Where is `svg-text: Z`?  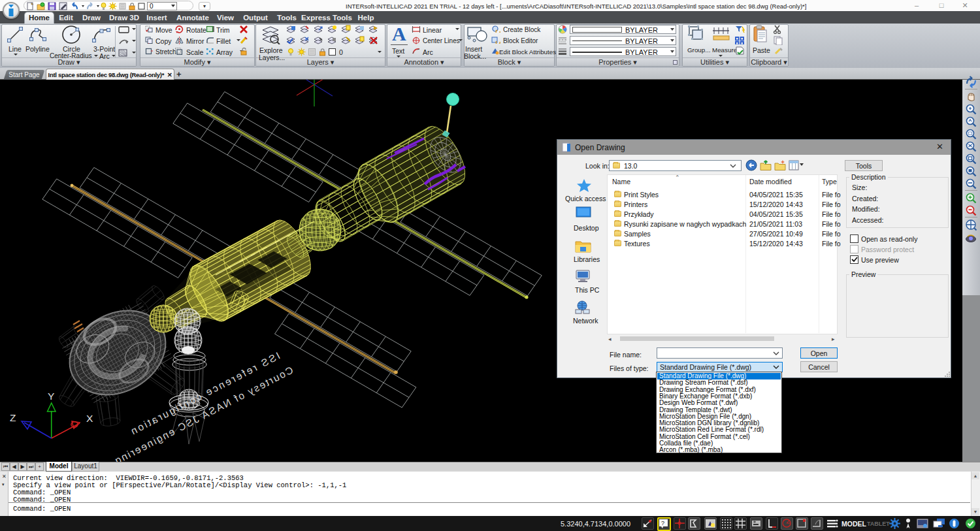
svg-text: Z is located at coordinates (13, 418).